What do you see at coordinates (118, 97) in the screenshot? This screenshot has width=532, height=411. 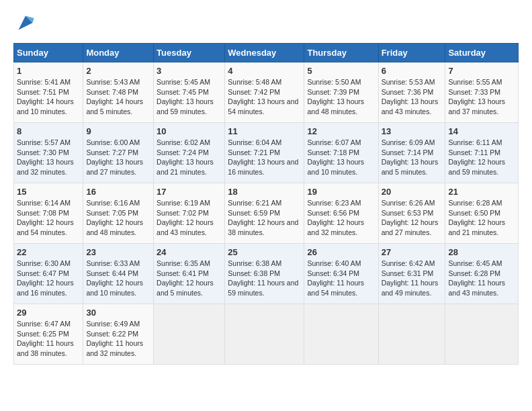 I see `day-info: Sunrise: 5:43 AM Sunset: 7:48 PM Dayligh…` at bounding box center [118, 97].